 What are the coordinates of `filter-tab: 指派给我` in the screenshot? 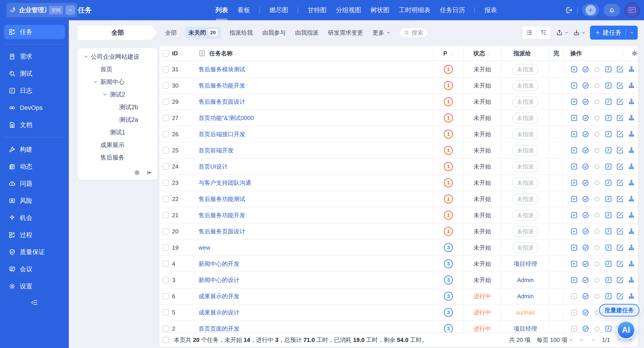 It's located at (241, 33).